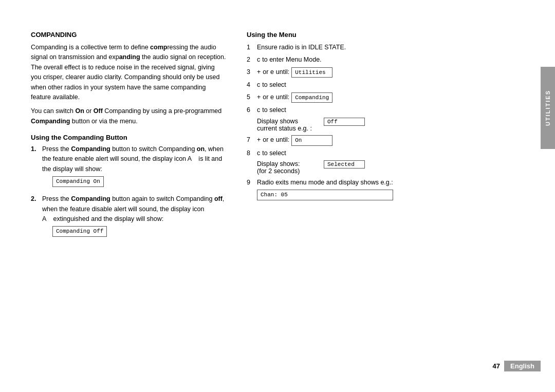  Describe the element at coordinates (258, 153) in the screenshot. I see `step8-c: c` at that location.